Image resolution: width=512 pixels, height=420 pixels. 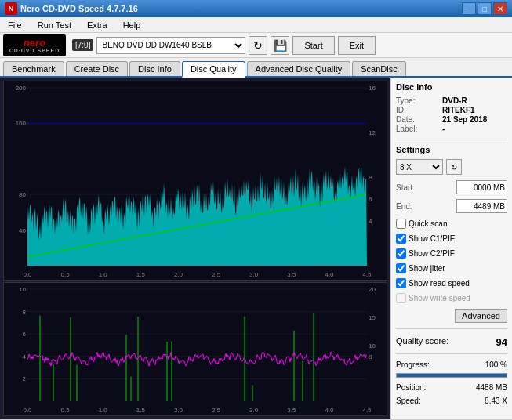 What do you see at coordinates (452, 387) in the screenshot?
I see `position-row: Position: 4488 MB` at bounding box center [452, 387].